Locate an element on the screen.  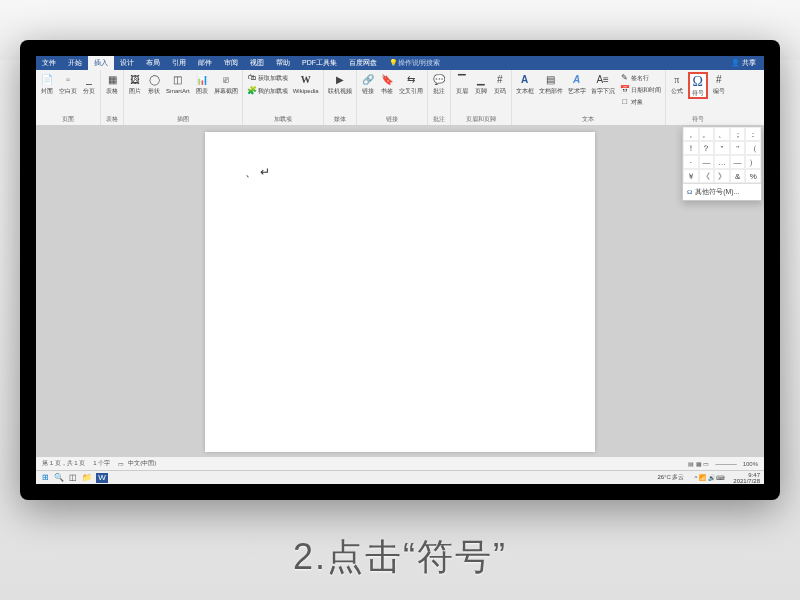
wordart-button: A艺术字 is located at coordinates (577, 84).